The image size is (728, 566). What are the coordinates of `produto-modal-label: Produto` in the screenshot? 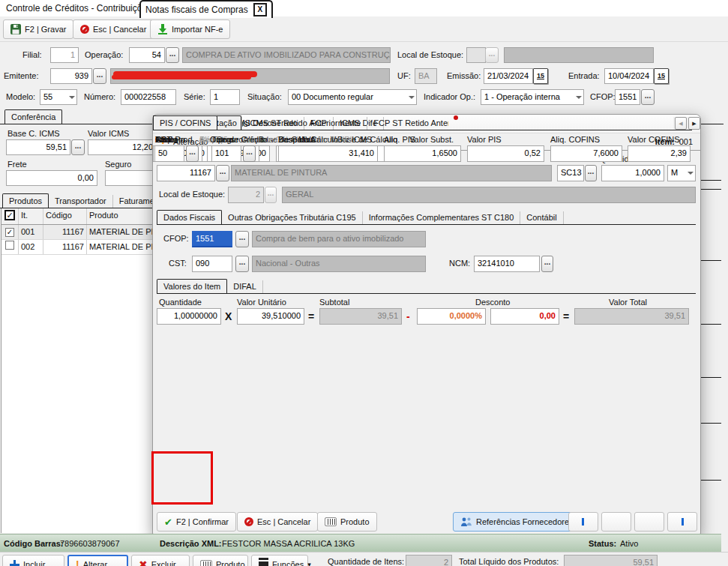 It's located at (355, 522).